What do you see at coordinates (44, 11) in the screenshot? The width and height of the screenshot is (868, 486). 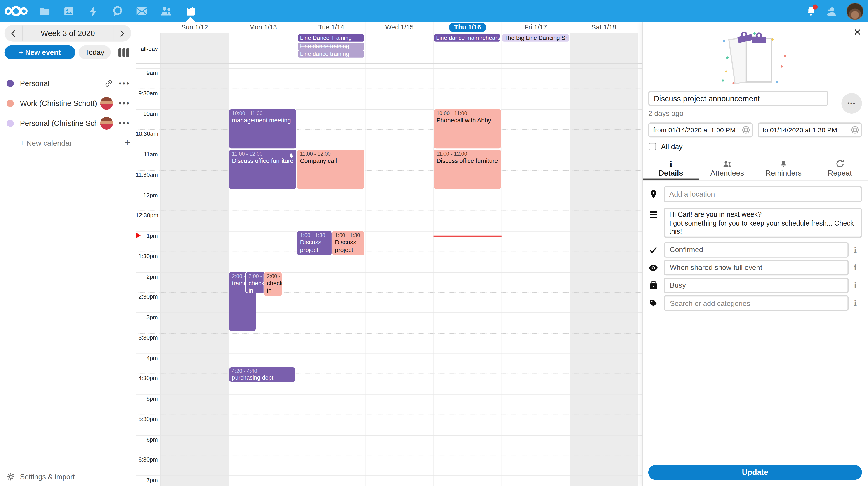 I see `files-icon` at bounding box center [44, 11].